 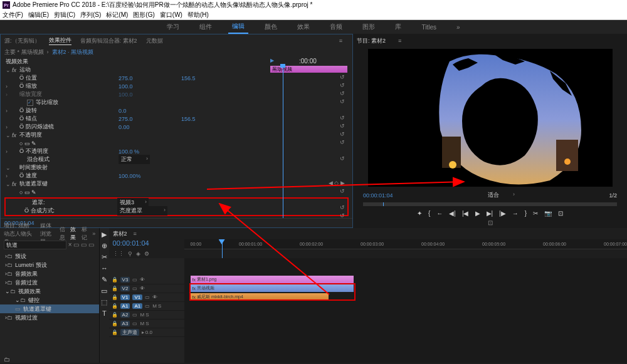 I want to click on track-a2-label: A2, so click(x=125, y=315).